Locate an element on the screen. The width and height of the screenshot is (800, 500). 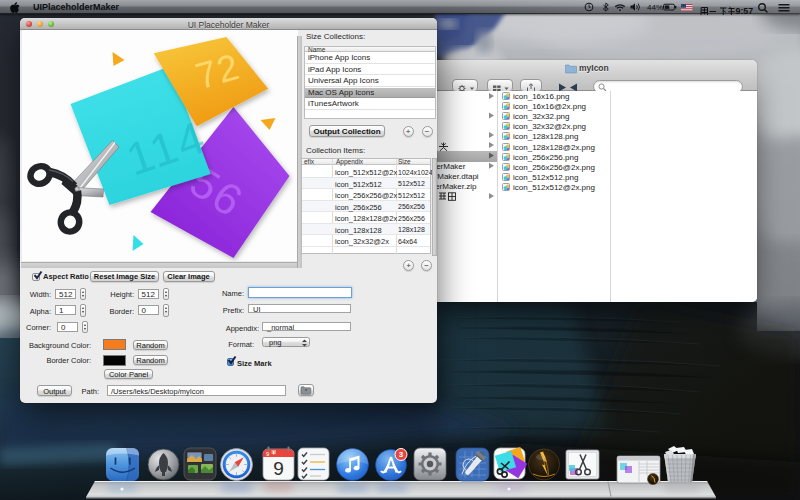
svg-text: 3 is located at coordinates (402, 454).